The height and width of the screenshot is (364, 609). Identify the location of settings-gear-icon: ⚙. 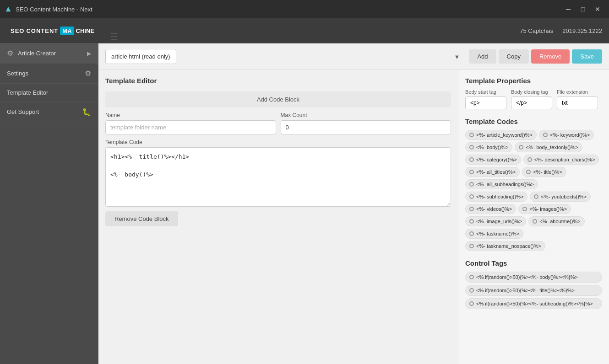
(88, 73).